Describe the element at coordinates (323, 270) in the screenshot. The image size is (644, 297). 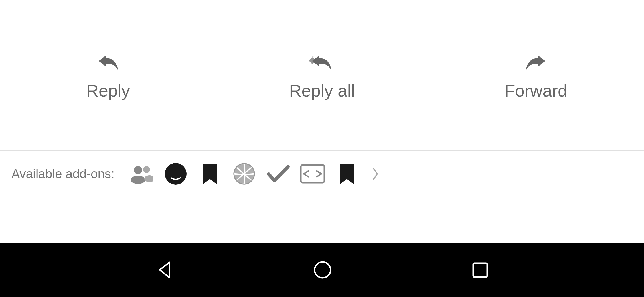
I see `home-button` at that location.